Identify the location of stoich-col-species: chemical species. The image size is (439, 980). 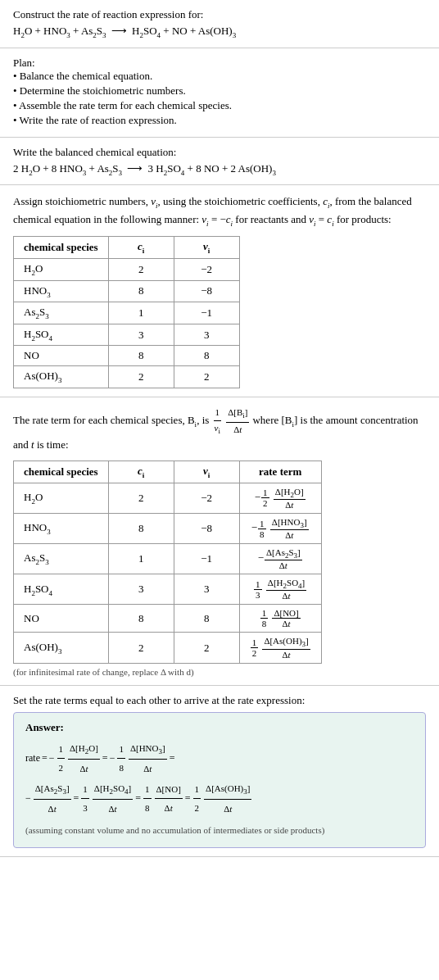
(61, 247).